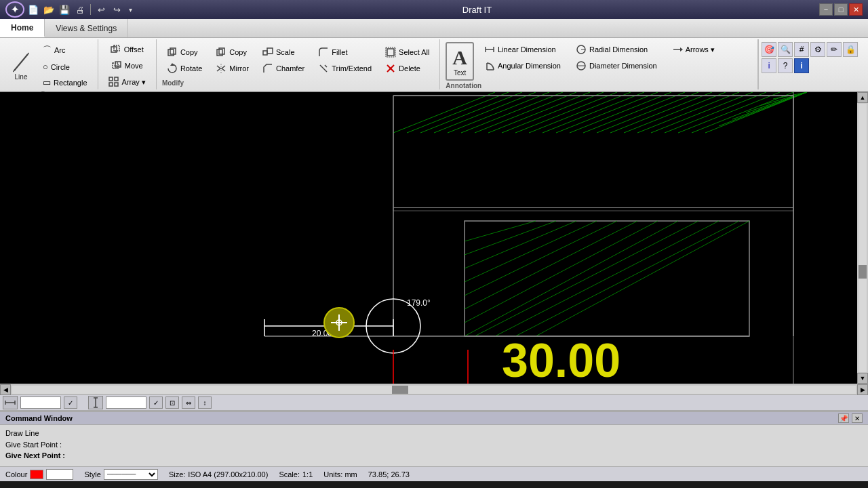 Image resolution: width=868 pixels, height=488 pixels. What do you see at coordinates (5, 390) in the screenshot?
I see `hscroll-left: ◀` at bounding box center [5, 390].